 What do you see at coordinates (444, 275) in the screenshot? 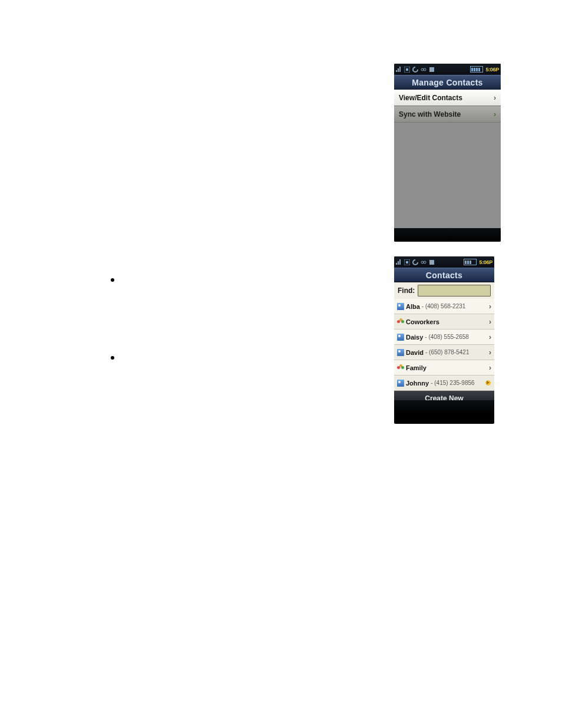
I see `screen-title-text: Contacts` at bounding box center [444, 275].